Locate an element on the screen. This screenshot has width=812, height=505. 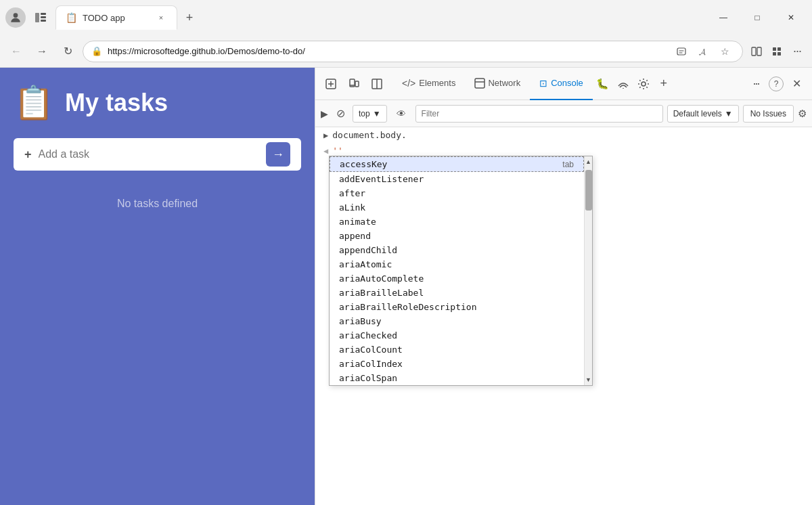
autocomplete-item-ariachecked: ariaChecked is located at coordinates (457, 336).